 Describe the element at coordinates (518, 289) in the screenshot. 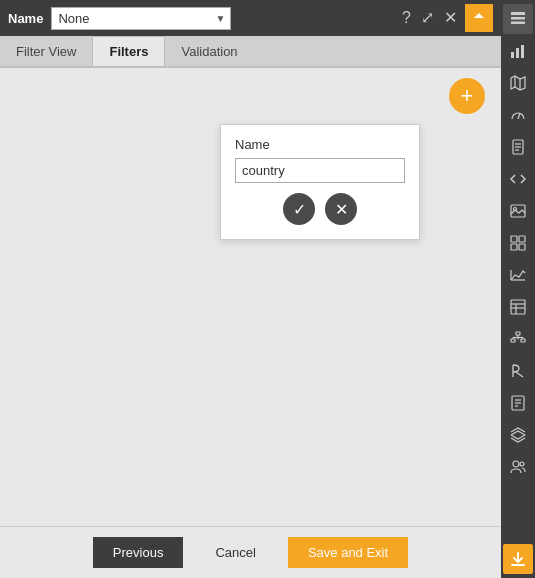

I see `right-sidebar` at that location.